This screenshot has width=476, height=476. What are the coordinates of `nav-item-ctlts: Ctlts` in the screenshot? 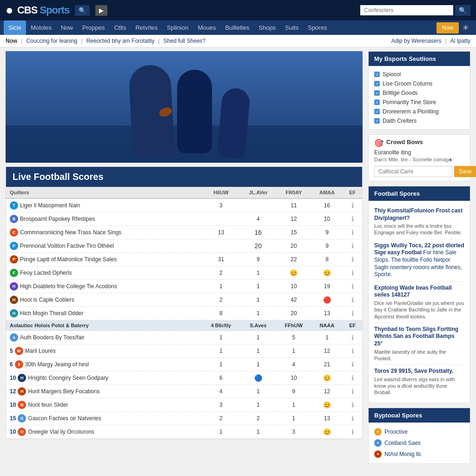 It's located at (120, 28).